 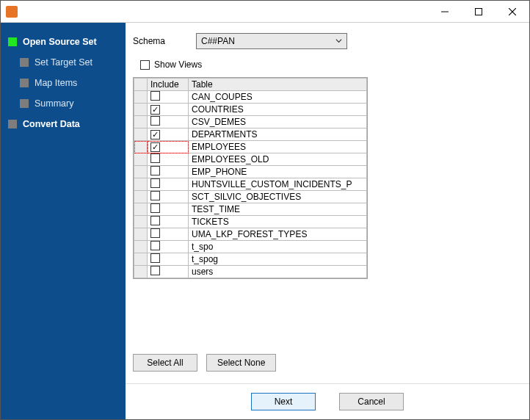 I want to click on table-row: HUNTSVILLE_CUSTOM_INCIDENTS_P, so click(x=251, y=185).